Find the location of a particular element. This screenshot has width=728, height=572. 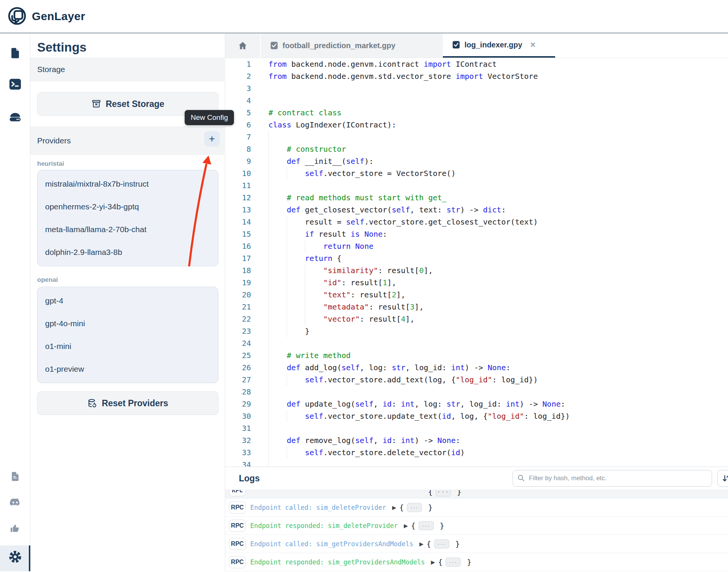

code-line: 25 # write method is located at coordinates (477, 355).